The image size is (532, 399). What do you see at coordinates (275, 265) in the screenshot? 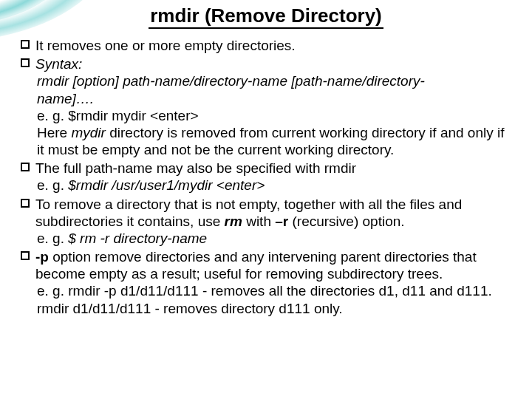
I see `bullet-text: -p option remove directories and any int…` at bounding box center [275, 265].